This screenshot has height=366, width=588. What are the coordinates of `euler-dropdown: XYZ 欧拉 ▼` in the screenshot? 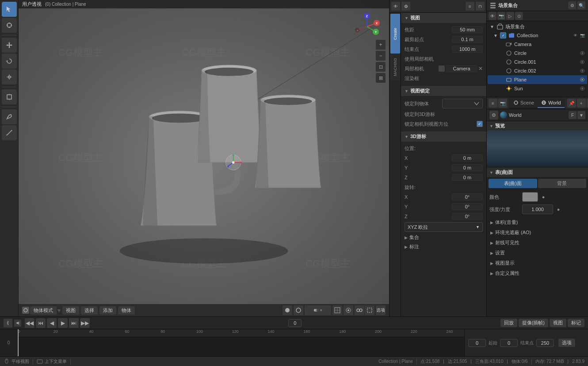 It's located at (444, 227).